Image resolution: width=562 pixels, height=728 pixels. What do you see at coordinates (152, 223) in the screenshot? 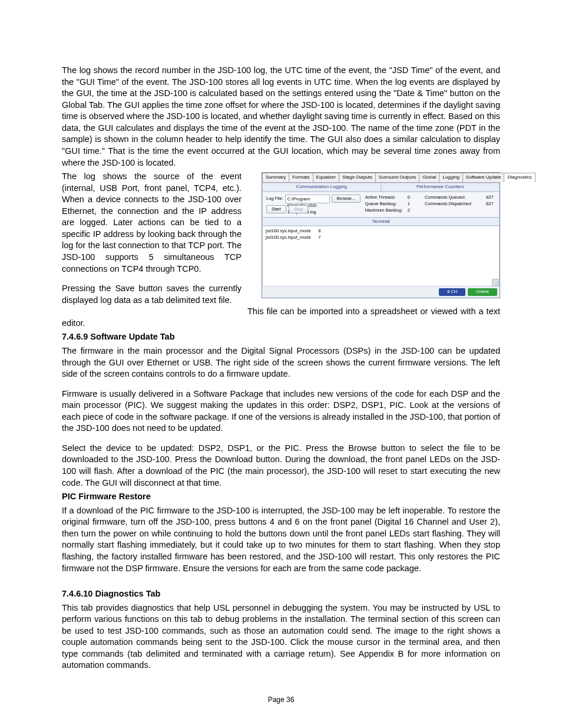
I see `paragraph-log-source: The log shows the source of the event (i…` at bounding box center [152, 223].